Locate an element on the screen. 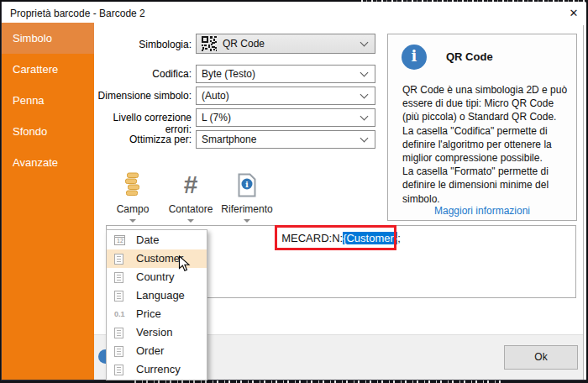 Image resolution: width=588 pixels, height=383 pixels. sidebar-item-carattere: Carattere is located at coordinates (48, 69).